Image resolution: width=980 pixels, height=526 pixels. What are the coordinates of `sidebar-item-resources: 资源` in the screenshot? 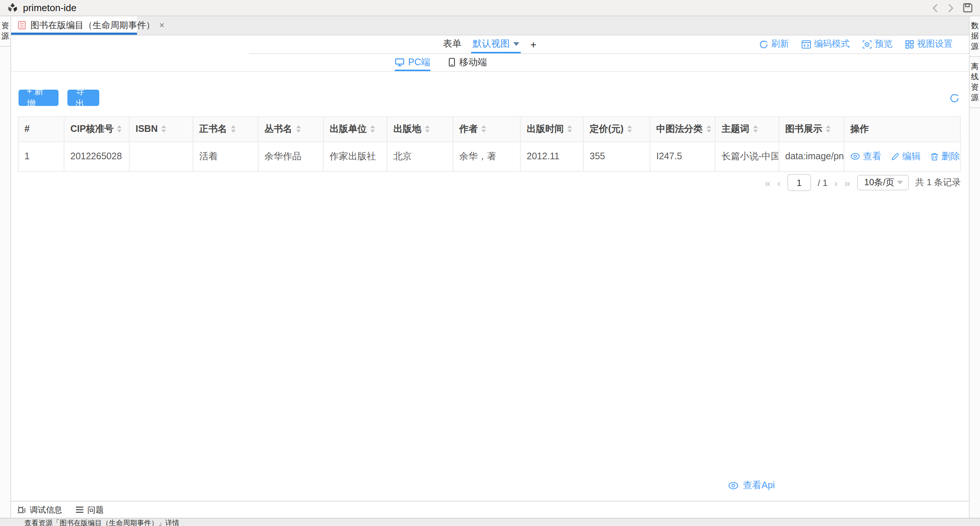 It's located at (5, 32).